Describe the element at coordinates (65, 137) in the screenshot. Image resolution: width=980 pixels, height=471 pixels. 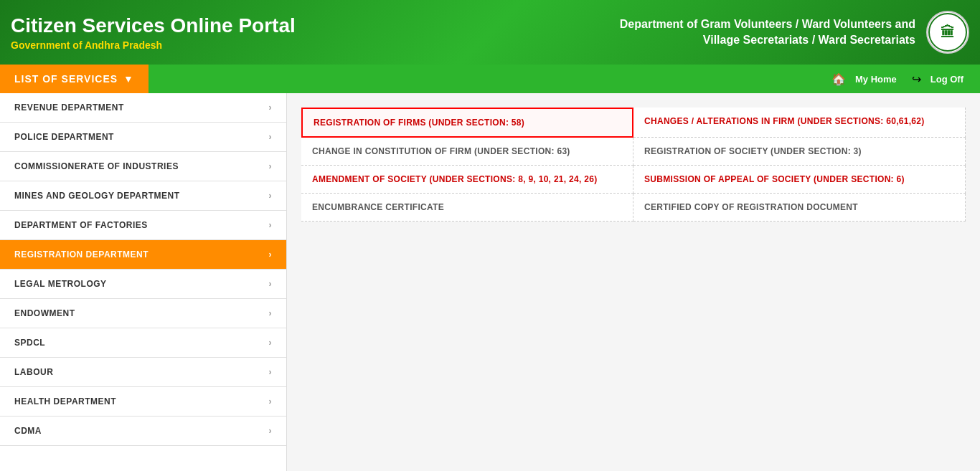
I see `sidebar-label-police: POLICE DEPARTMENT` at that location.